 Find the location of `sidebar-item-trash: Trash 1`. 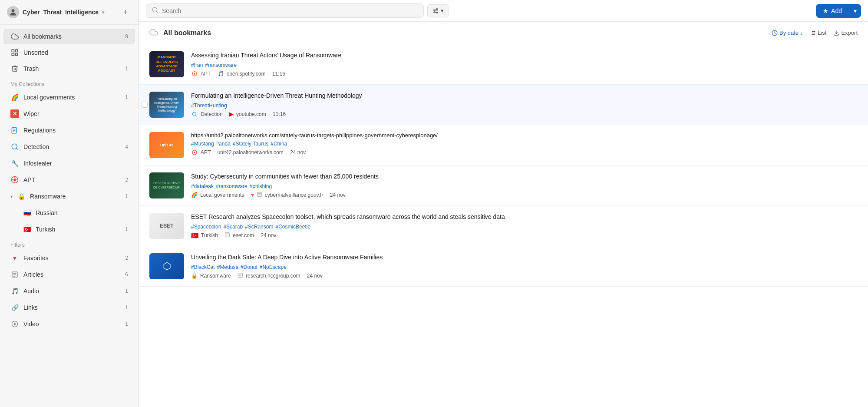

sidebar-item-trash: Trash 1 is located at coordinates (69, 69).